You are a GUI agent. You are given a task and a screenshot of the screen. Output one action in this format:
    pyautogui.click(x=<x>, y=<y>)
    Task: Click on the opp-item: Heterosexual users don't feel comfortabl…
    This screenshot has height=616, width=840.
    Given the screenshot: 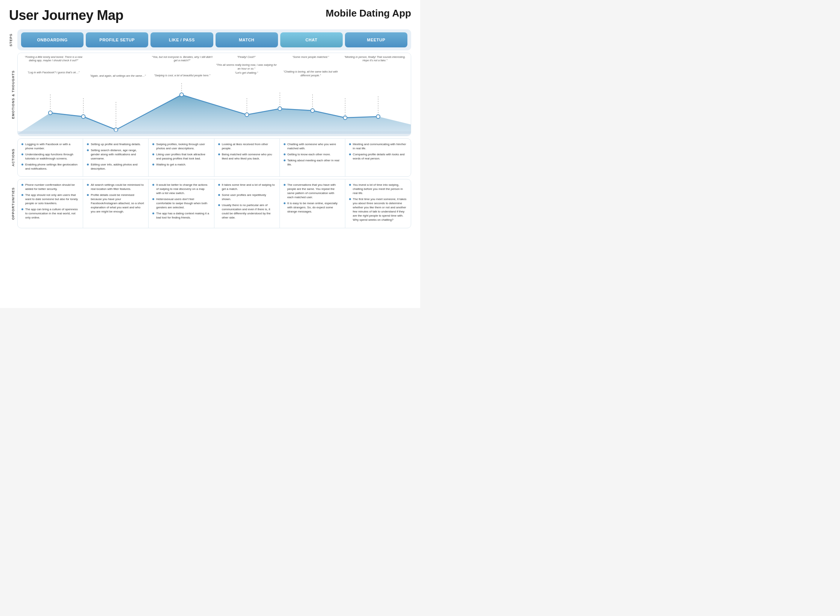 What is the action you would take?
    pyautogui.click(x=181, y=204)
    